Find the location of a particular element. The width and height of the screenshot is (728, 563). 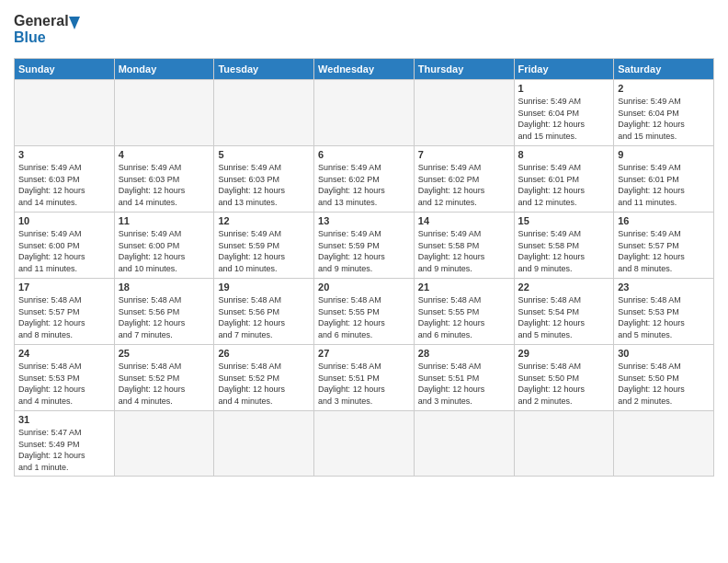

day-number: 1 is located at coordinates (564, 88).